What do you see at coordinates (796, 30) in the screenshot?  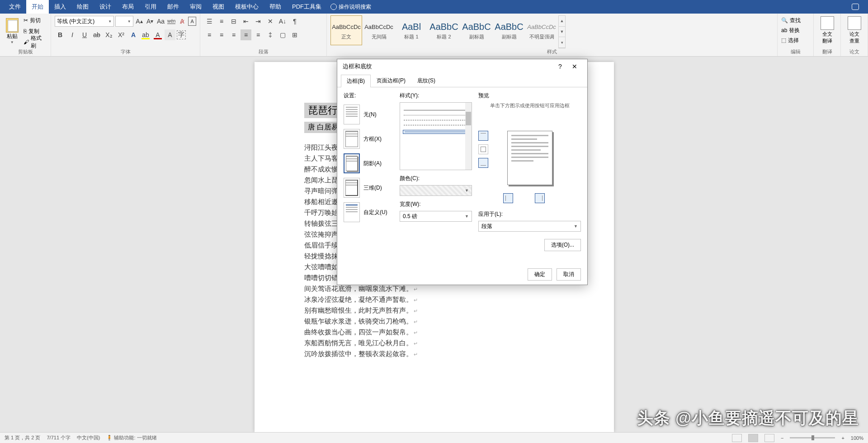 I see `replace-button: ab替换` at bounding box center [796, 30].